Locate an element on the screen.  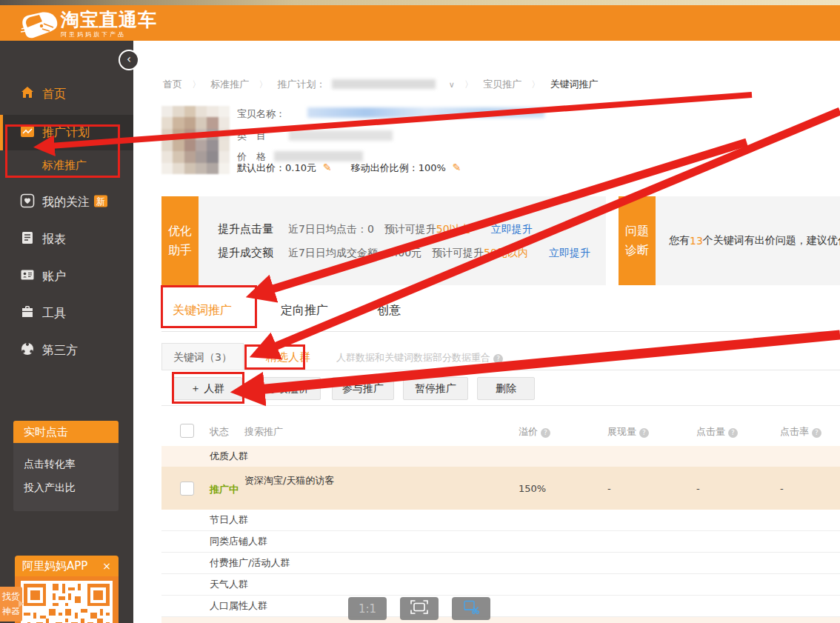
product-price-redacted is located at coordinates (319, 156).